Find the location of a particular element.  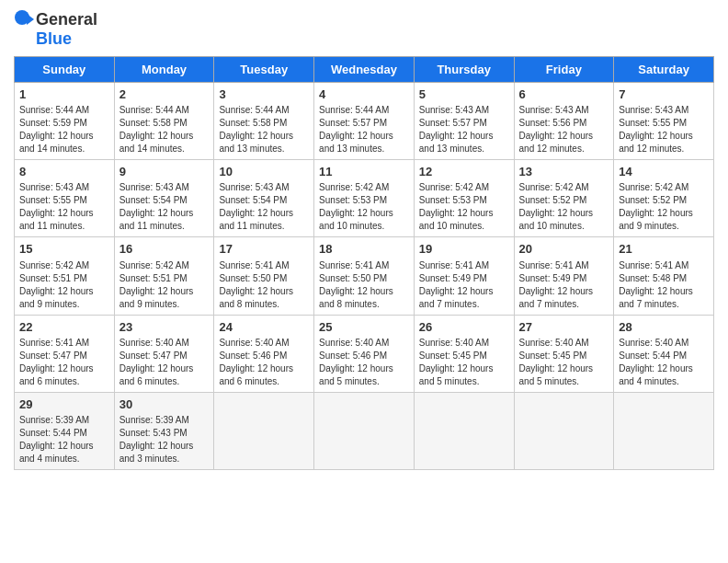

day-number: 30 is located at coordinates (165, 405).